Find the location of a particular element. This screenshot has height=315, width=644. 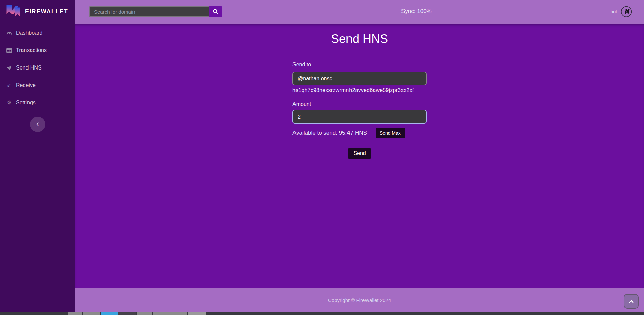

sidebar-item-send-hns: Send HNS is located at coordinates (38, 68).